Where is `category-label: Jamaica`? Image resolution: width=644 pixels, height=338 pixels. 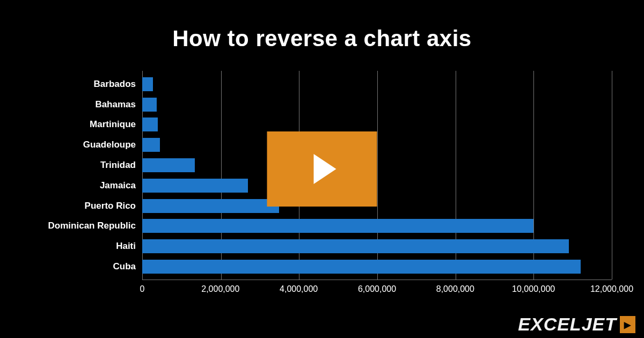 category-label: Jamaica is located at coordinates (118, 186).